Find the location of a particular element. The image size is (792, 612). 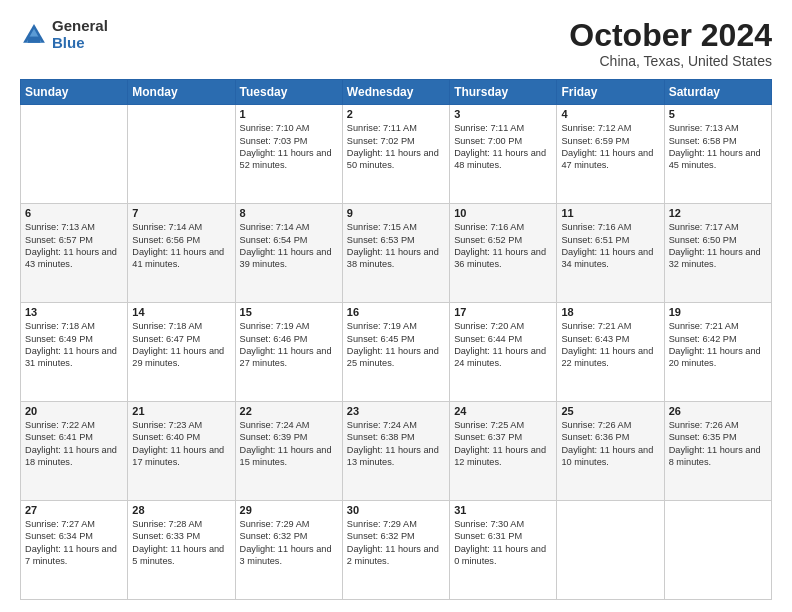

logo-general: General is located at coordinates (80, 26).